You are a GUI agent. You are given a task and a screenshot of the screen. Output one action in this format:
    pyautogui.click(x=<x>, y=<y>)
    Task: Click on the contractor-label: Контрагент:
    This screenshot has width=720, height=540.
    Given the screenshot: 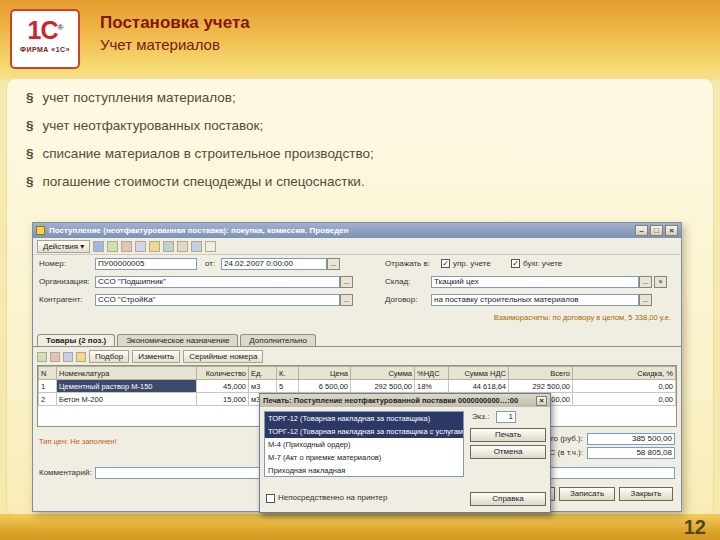 What is the action you would take?
    pyautogui.click(x=61, y=300)
    